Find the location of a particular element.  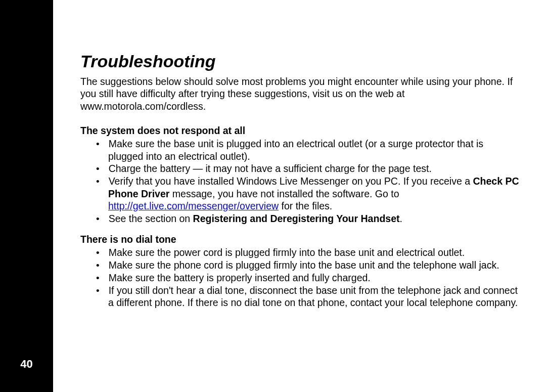

section1-title: The system does not respond at all is located at coordinates (300, 130).